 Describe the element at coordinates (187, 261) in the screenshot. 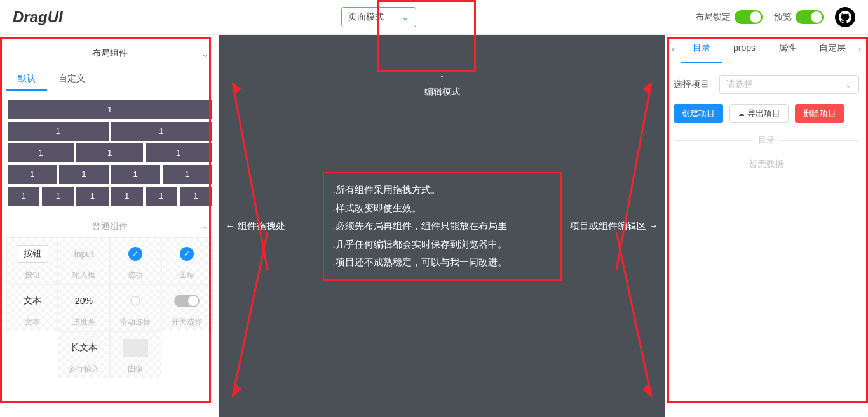

I see `comp-icon: ✓图标` at that location.